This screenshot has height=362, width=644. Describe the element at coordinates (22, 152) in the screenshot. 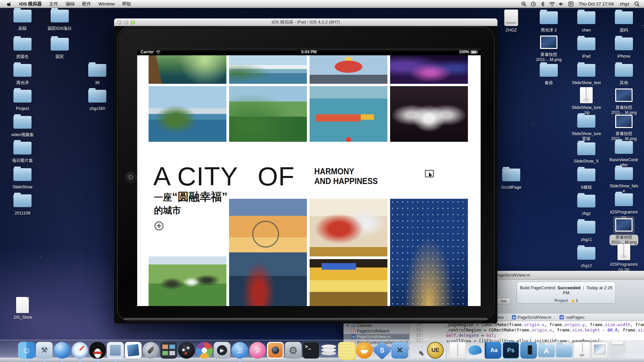

I see `desktop-icon-项目图片集: 项目图片集` at that location.